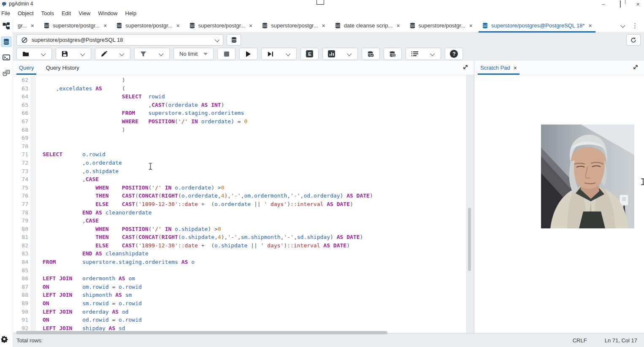 The height and width of the screenshot is (347, 644). Describe the element at coordinates (349, 54) in the screenshot. I see `explain-menu-button` at that location.